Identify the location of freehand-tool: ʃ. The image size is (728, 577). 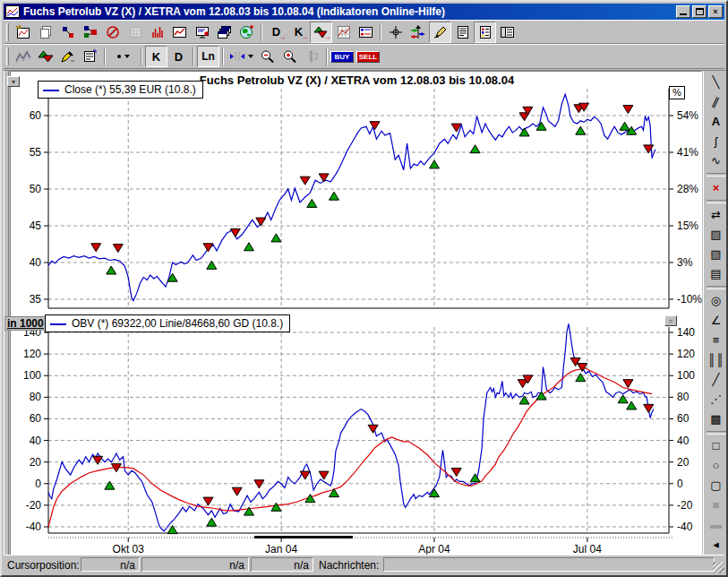
(716, 142).